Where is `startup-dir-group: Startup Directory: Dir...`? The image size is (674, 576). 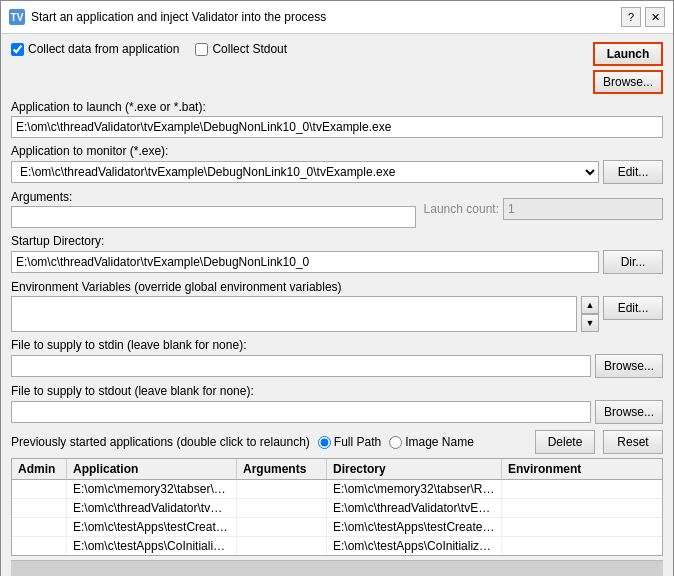 startup-dir-group: Startup Directory: Dir... is located at coordinates (337, 254).